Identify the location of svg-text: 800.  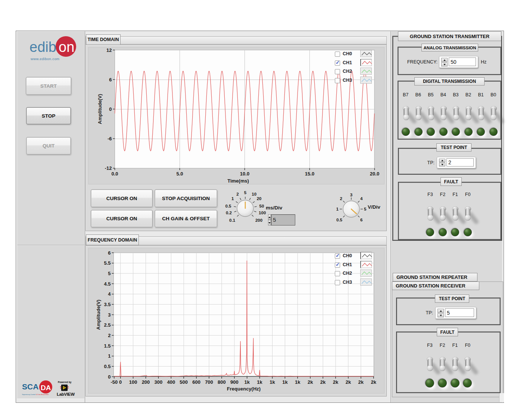
(222, 382).